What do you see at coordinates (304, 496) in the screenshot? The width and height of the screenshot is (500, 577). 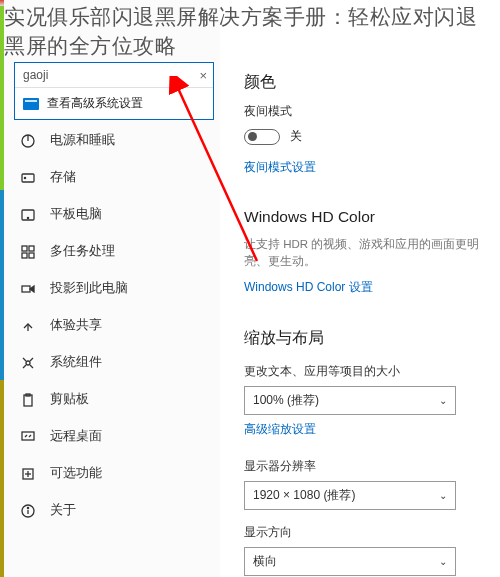 I see `resolution-value: 1920 × 1080 (推荐)` at bounding box center [304, 496].